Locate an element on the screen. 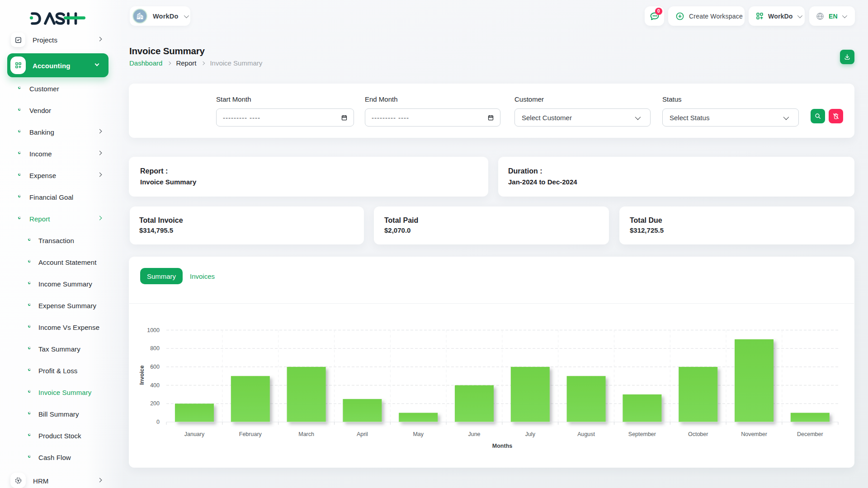 This screenshot has height=488, width=868. svg-text: April is located at coordinates (363, 434).